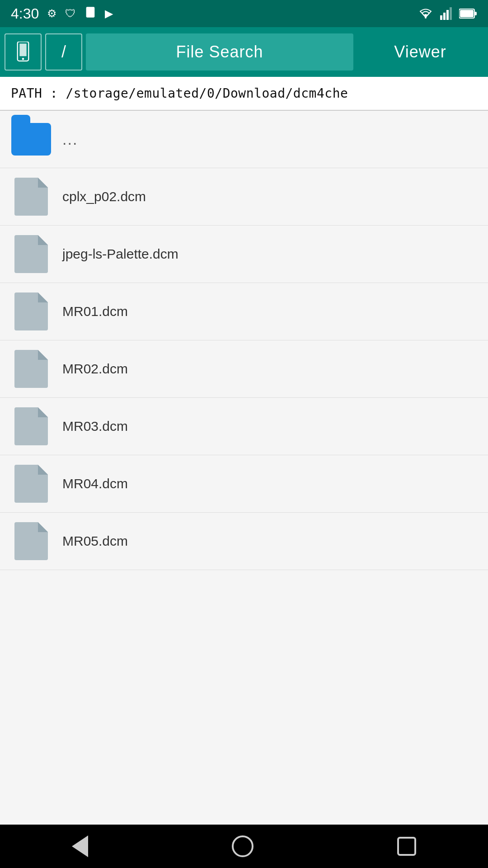 This screenshot has height=868, width=488. I want to click on back-button, so click(80, 846).